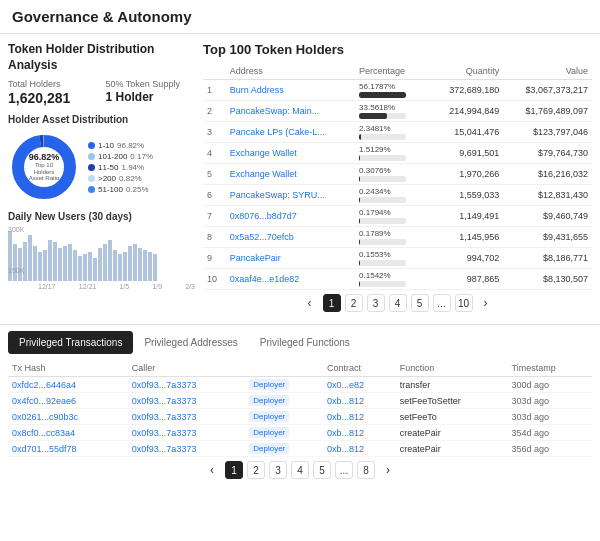  I want to click on address-cell: 0xaaf4e...e1de82, so click(290, 280).